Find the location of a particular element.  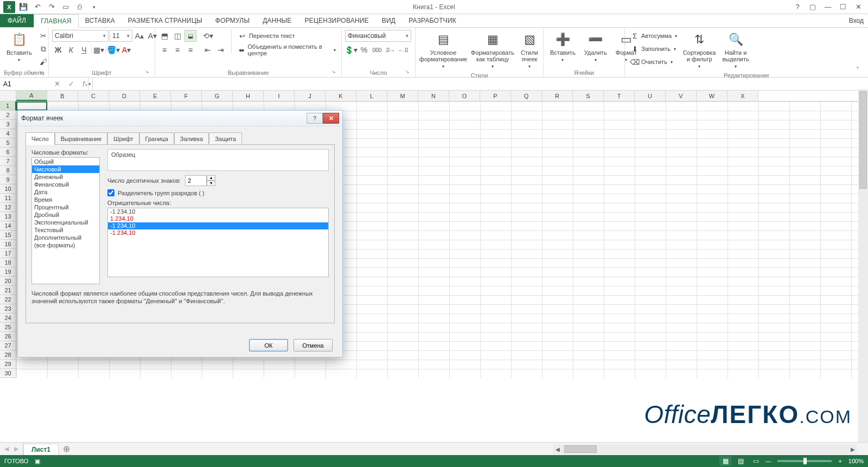

wrap-text-button: ↩Перенести текст is located at coordinates (287, 36).